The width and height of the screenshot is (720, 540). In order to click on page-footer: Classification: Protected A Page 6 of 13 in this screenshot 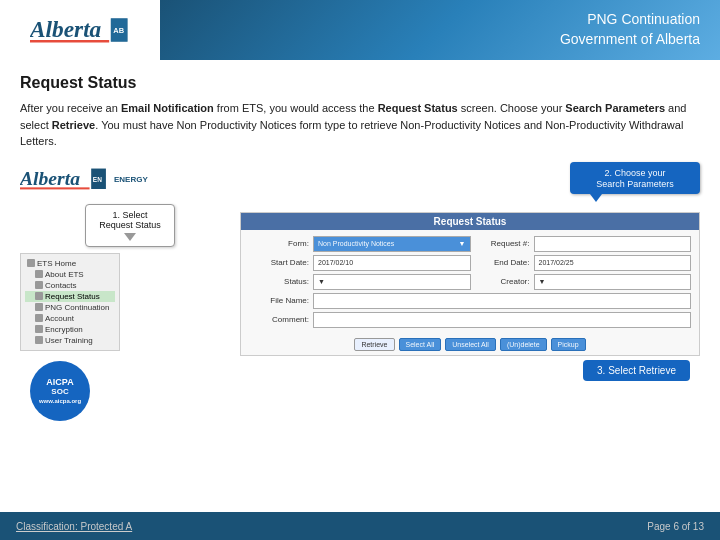, I will do `click(360, 526)`.